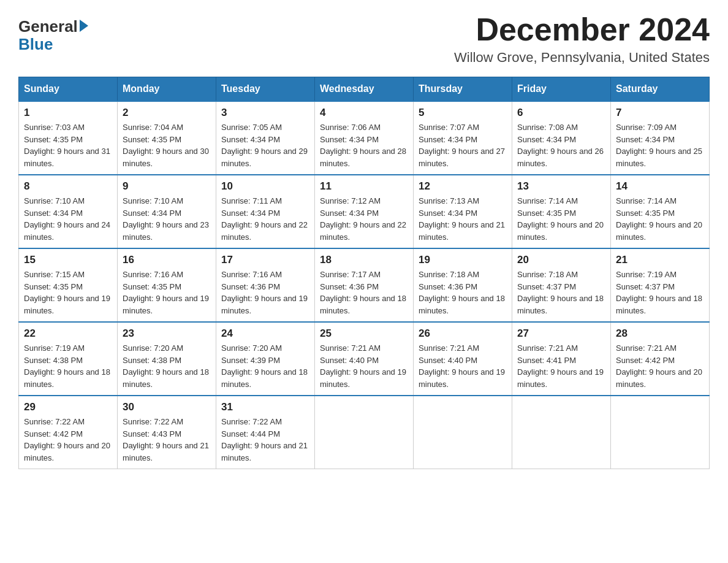  I want to click on header-tuesday: Tuesday, so click(266, 90).